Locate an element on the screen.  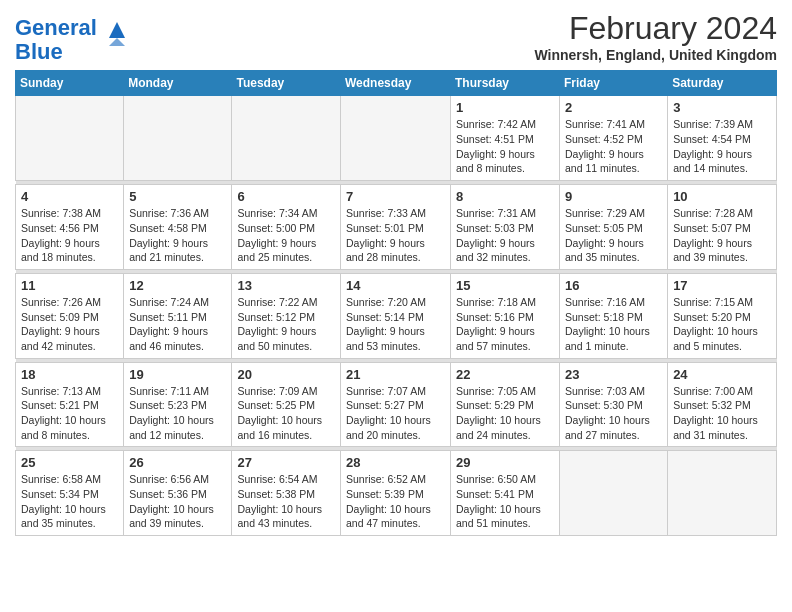
day-info: Sunrise: 7:15 AMSunset: 5:20 PMDaylight:… is located at coordinates (722, 324).